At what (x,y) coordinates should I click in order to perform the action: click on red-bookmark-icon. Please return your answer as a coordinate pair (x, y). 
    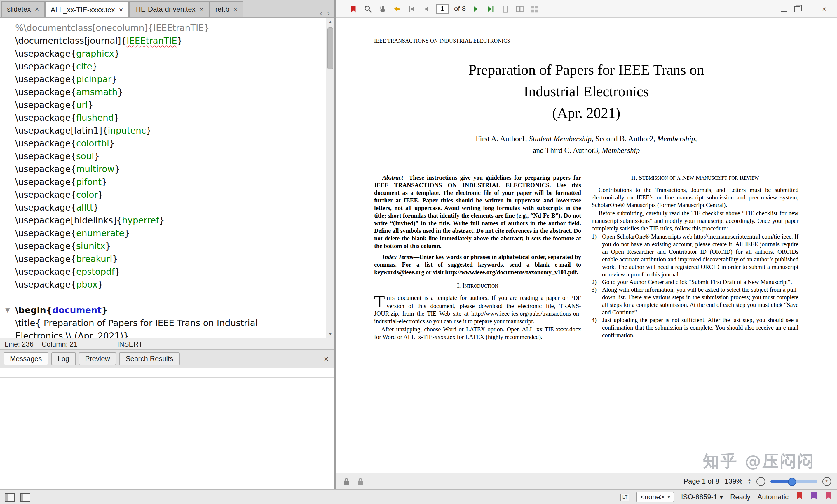
    Looking at the image, I should click on (799, 497).